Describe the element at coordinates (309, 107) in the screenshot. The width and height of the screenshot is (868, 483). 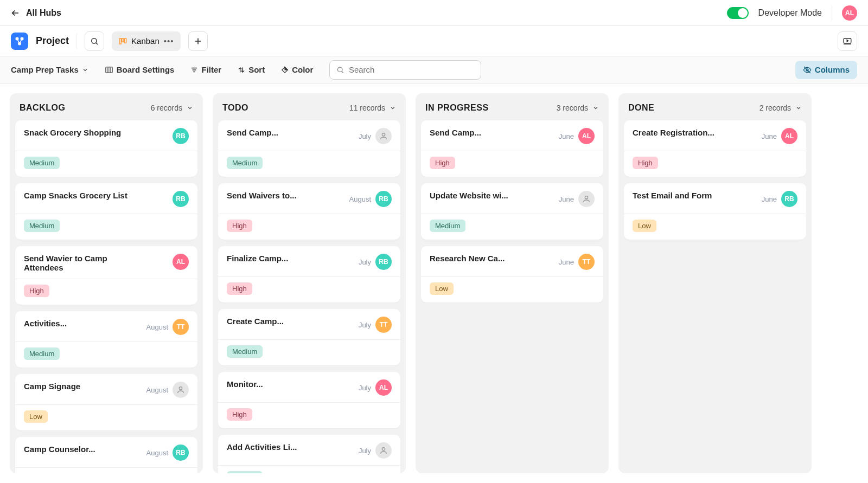
I see `column-header: TODO11 records` at that location.